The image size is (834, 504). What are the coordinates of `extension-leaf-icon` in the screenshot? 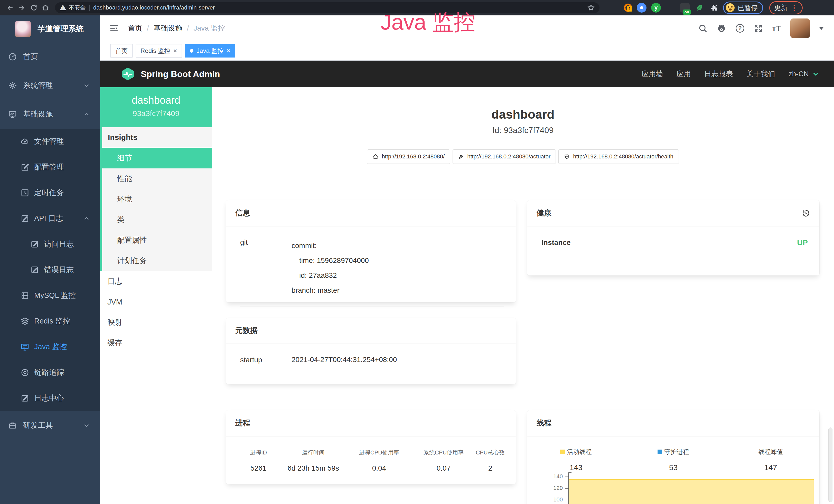 It's located at (699, 7).